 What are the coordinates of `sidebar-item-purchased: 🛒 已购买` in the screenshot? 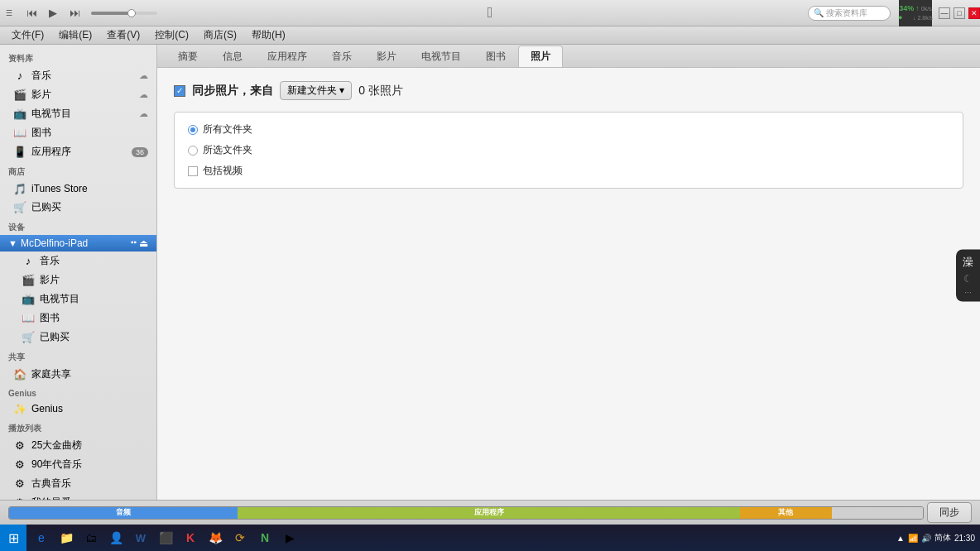 It's located at (78, 207).